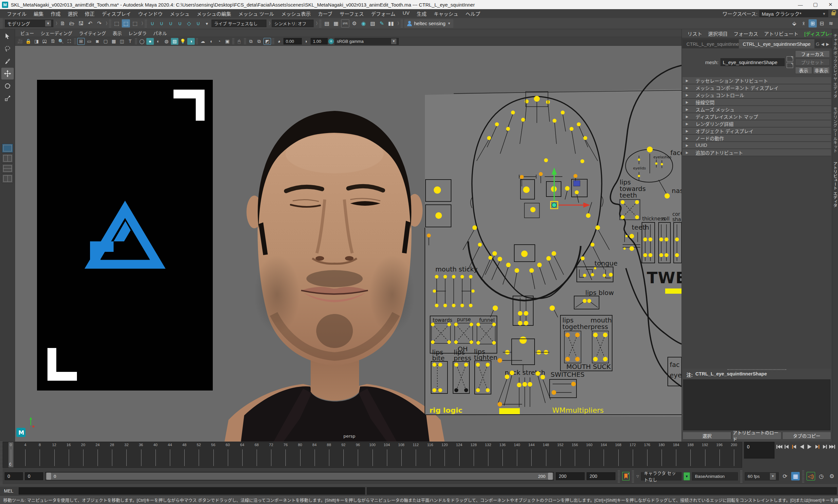 This screenshot has width=838, height=504. I want to click on hide-button: 非表示, so click(822, 70).